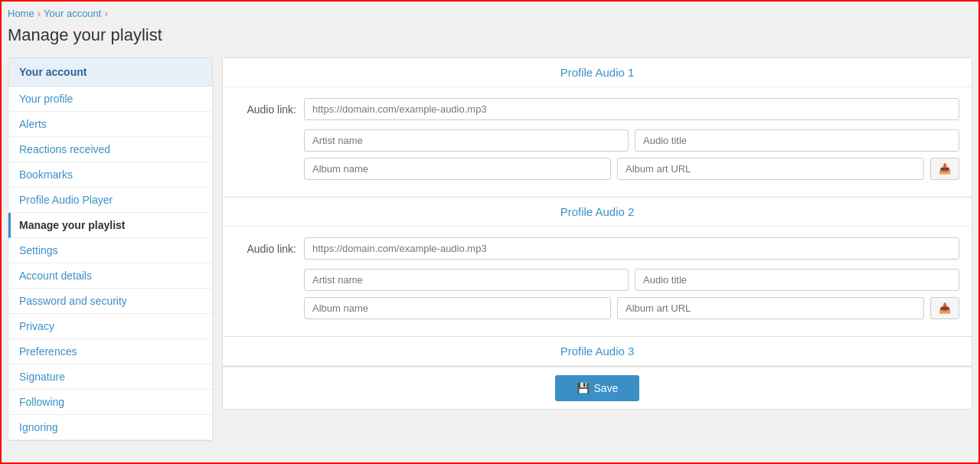  What do you see at coordinates (597, 73) in the screenshot?
I see `audio-section-1-header: Profile Audio 1` at bounding box center [597, 73].